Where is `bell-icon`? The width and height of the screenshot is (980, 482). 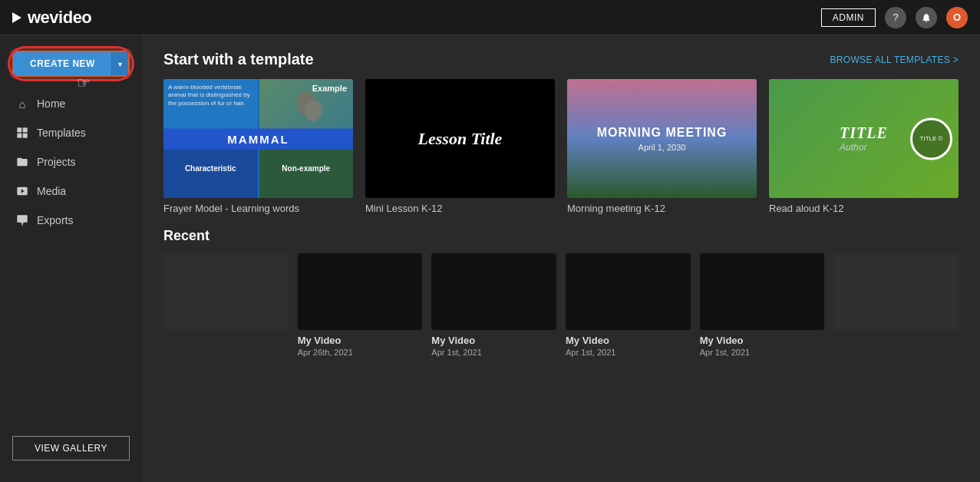
bell-icon is located at coordinates (926, 18).